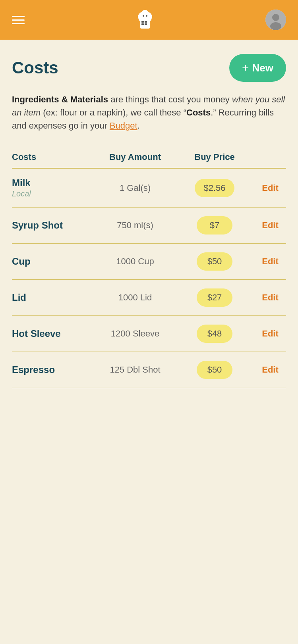  Describe the element at coordinates (54, 225) in the screenshot. I see `cost-name: Syrup Shot` at that location.